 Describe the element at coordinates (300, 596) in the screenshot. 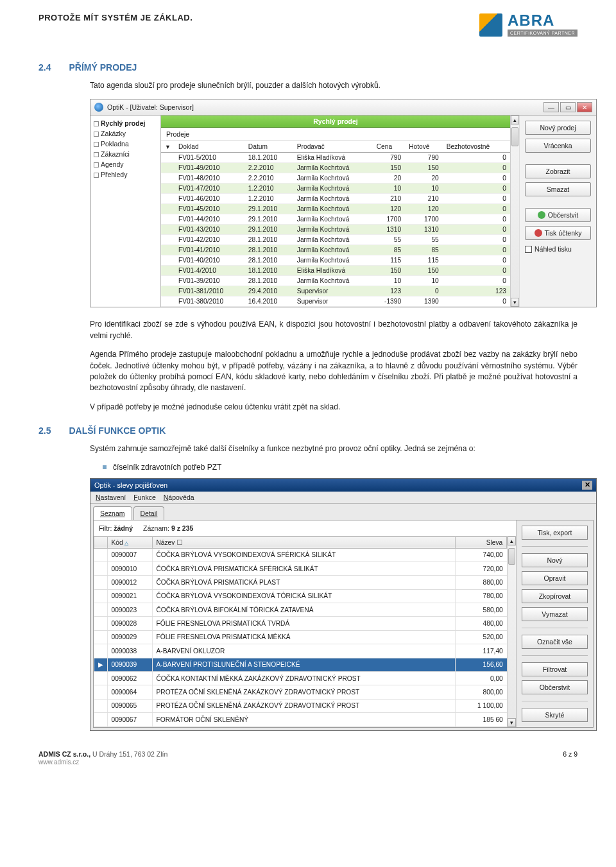

I see `table-row: 0090021ČOČKA BRÝLOVÁ VYSOKOINDEXOVÁ TÓRI…` at that location.